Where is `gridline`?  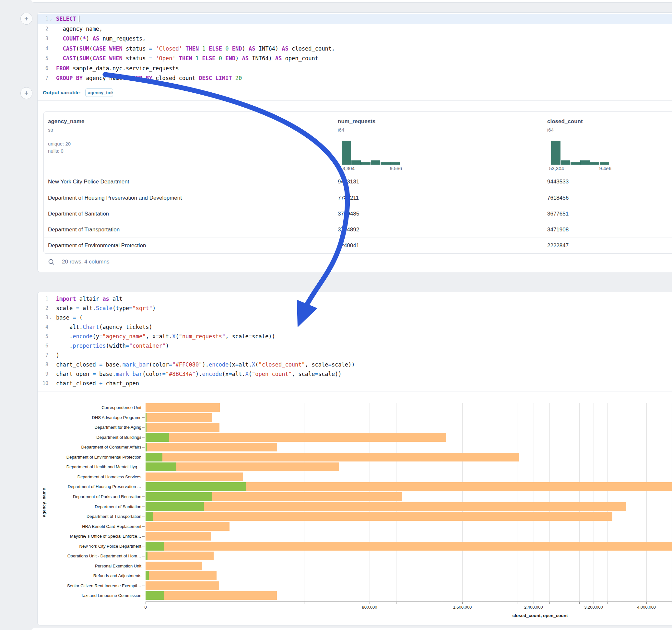
gridline is located at coordinates (659, 502).